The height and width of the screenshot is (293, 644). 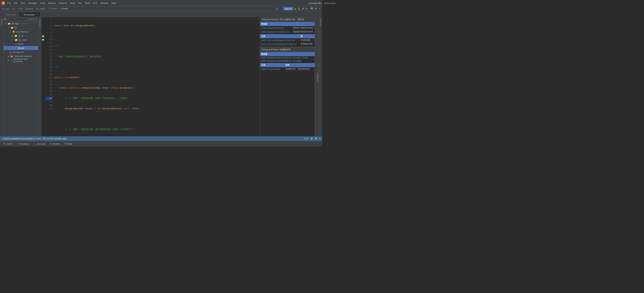 What do you see at coordinates (316, 9) in the screenshot?
I see `settings-icon: ⚙` at bounding box center [316, 9].